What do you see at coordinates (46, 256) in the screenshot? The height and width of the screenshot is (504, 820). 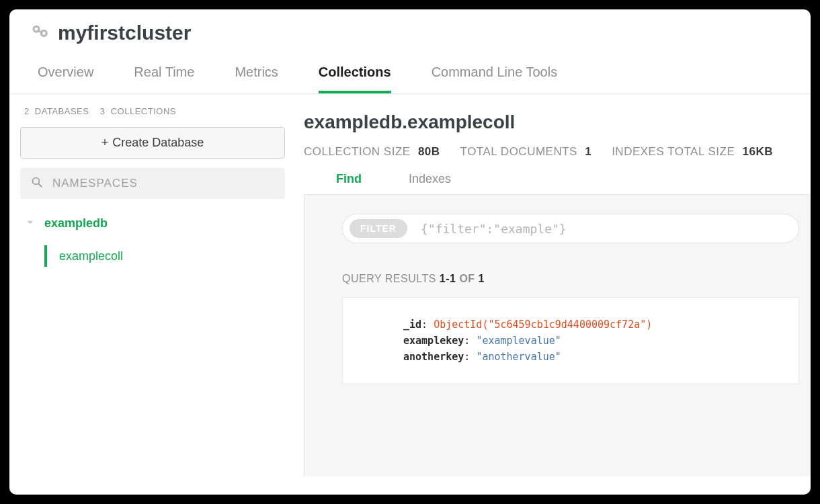 I see `active-indicator` at bounding box center [46, 256].